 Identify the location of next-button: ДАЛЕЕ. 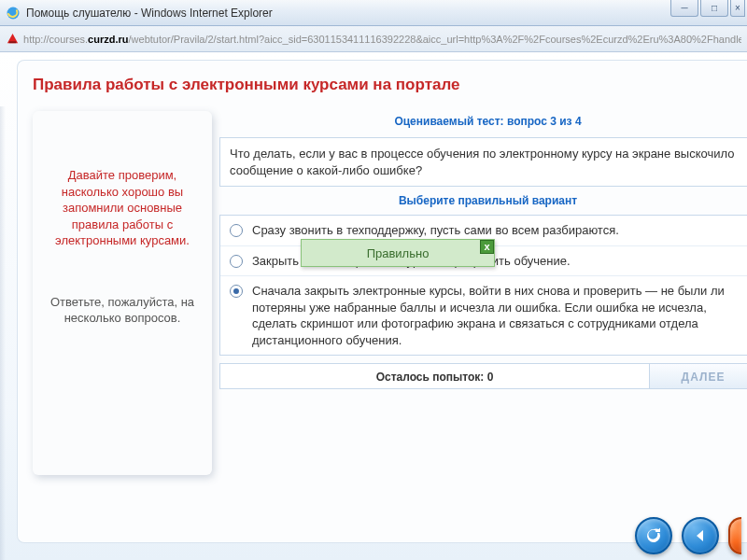
(698, 376).